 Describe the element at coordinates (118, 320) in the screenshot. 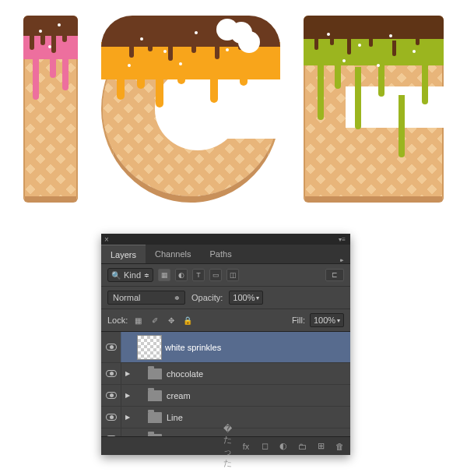

I see `lock-label: Lock:` at that location.